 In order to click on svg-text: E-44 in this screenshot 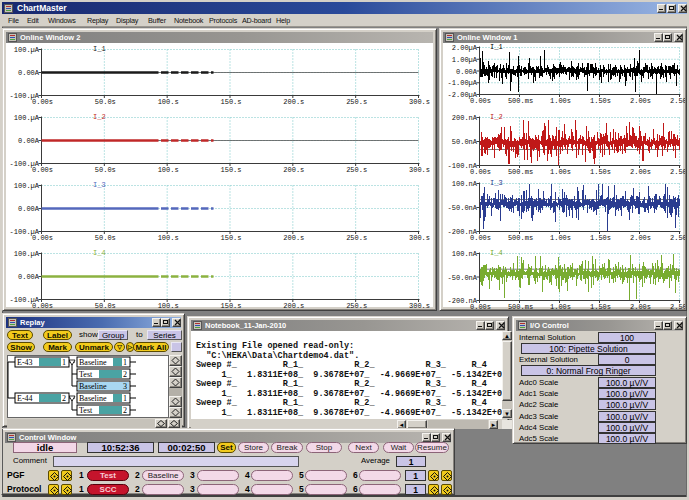, I will do `click(25, 398)`.